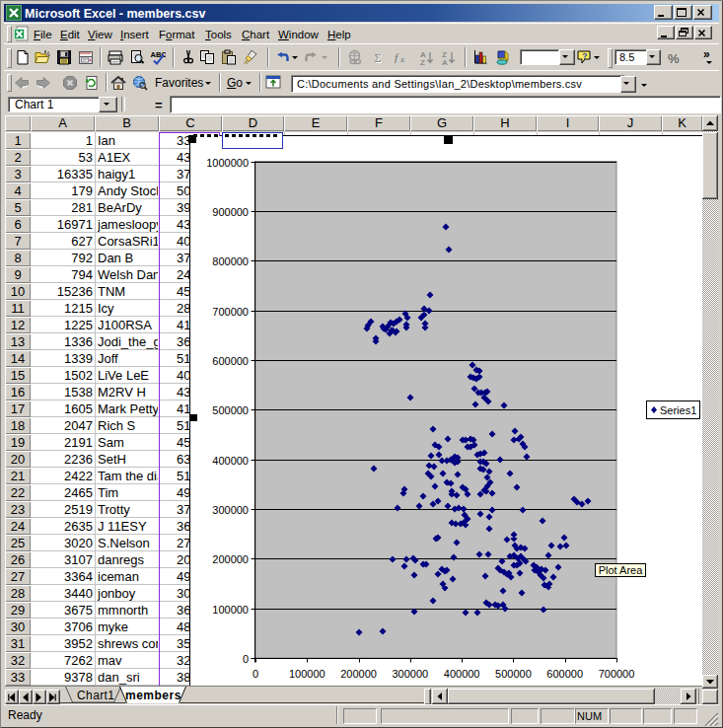  Describe the element at coordinates (679, 410) in the screenshot. I see `svg-text: Series1` at that location.